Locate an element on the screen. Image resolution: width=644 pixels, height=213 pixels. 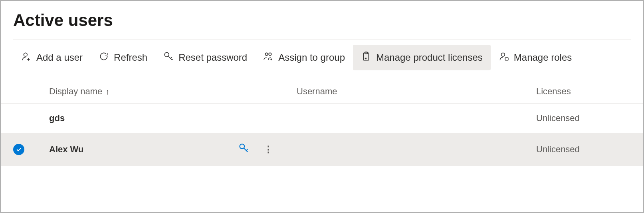
toolbar-label: Reset password is located at coordinates (213, 58).